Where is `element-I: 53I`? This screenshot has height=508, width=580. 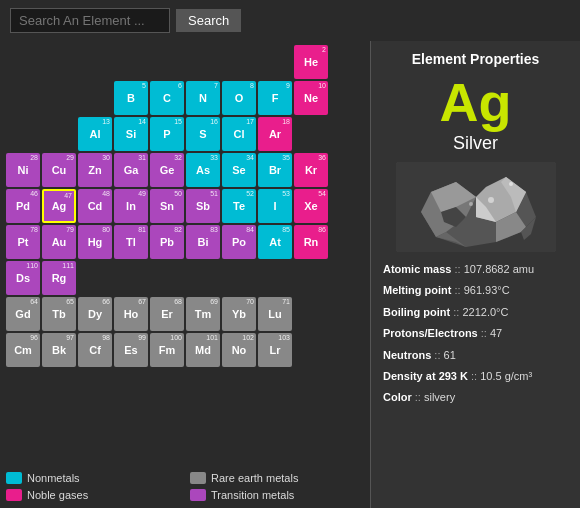
element-I: 53I is located at coordinates (275, 206).